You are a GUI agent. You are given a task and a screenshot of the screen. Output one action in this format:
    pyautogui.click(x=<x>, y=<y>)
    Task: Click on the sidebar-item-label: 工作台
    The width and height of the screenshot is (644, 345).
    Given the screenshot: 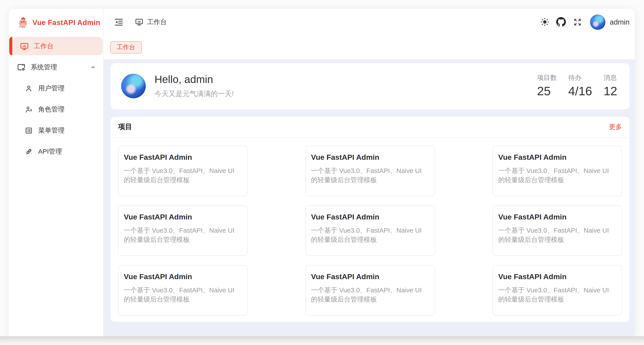 What is the action you would take?
    pyautogui.click(x=44, y=46)
    